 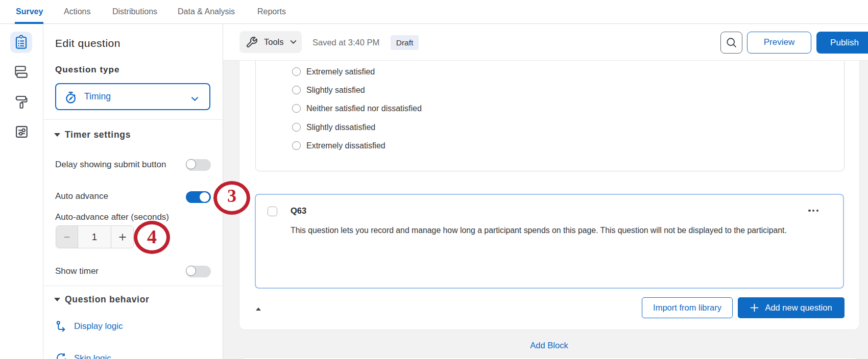 What do you see at coordinates (30, 12) in the screenshot?
I see `nav-tab-survey: Survey` at bounding box center [30, 12].